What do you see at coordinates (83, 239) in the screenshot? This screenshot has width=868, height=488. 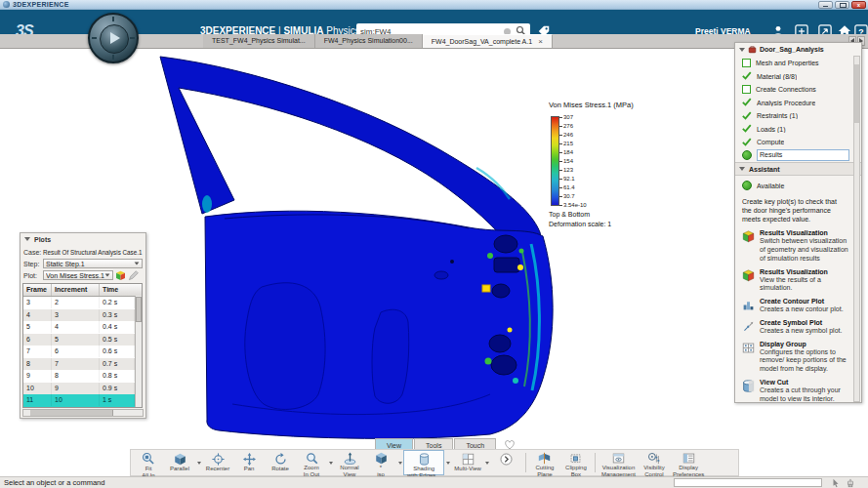 I see `plots-panel-header: Plots` at bounding box center [83, 239].